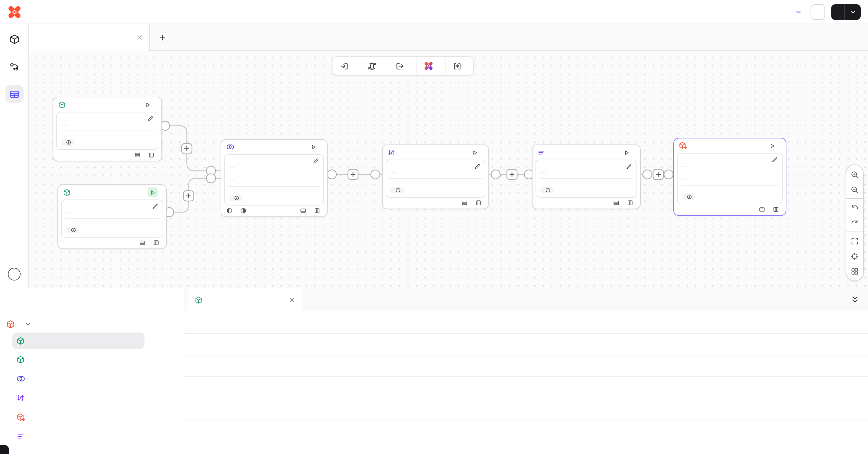 Image resolution: width=868 pixels, height=454 pixels. What do you see at coordinates (15, 11) in the screenshot?
I see `dbt-logo-icon` at bounding box center [15, 11].